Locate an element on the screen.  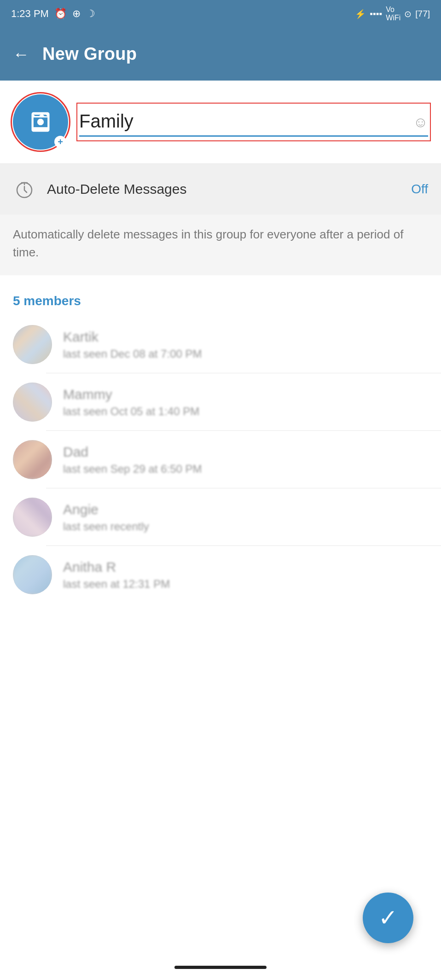
list-item: Dad last seen Sep 29 at 6:50 PM is located at coordinates (220, 459).